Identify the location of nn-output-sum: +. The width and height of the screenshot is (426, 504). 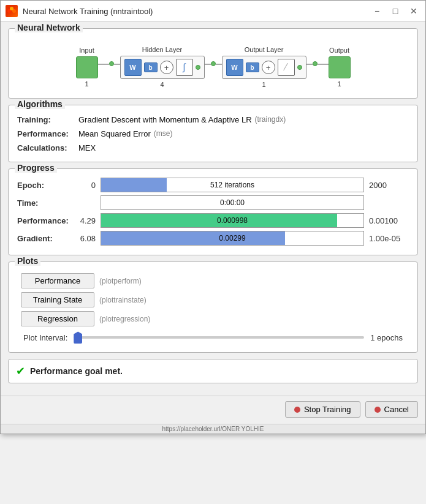
(268, 67).